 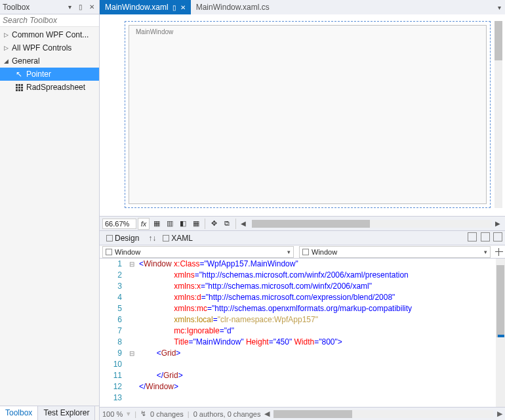 I want to click on file-tab-active: MainWindow.xaml ▯ ✕, so click(x=146, y=7).